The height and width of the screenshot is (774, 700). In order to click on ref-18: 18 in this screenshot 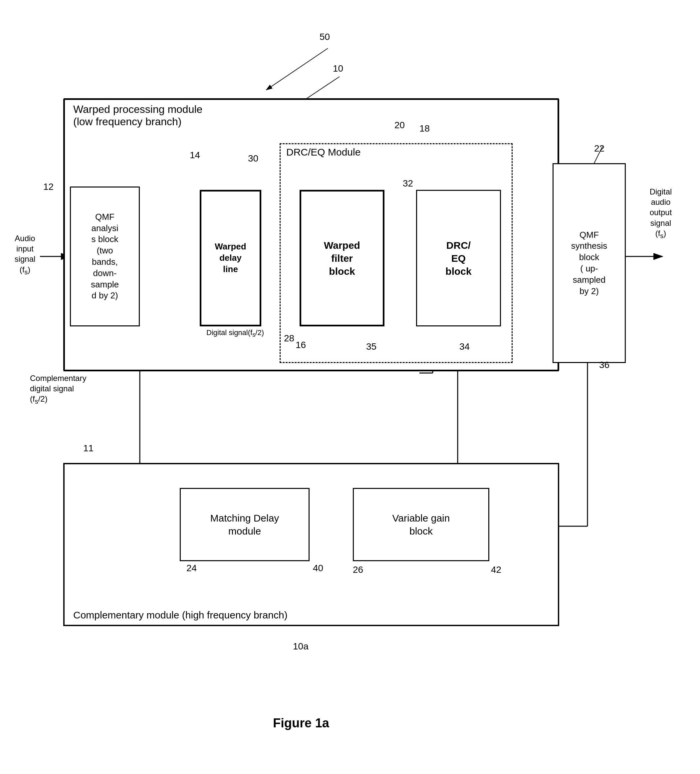, I will do `click(424, 129)`.